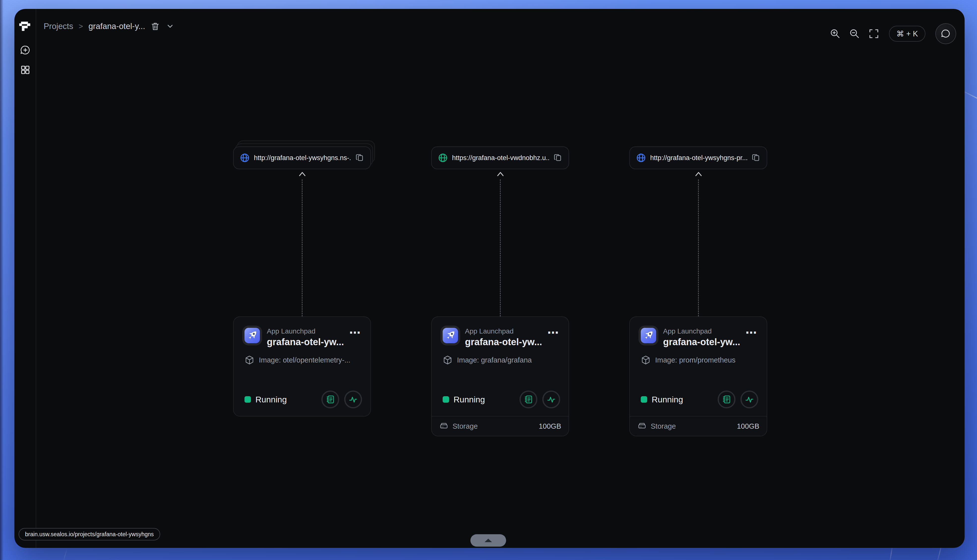  Describe the element at coordinates (907, 34) in the screenshot. I see `command-k-shortcut-button: ⌘ + K` at that location.